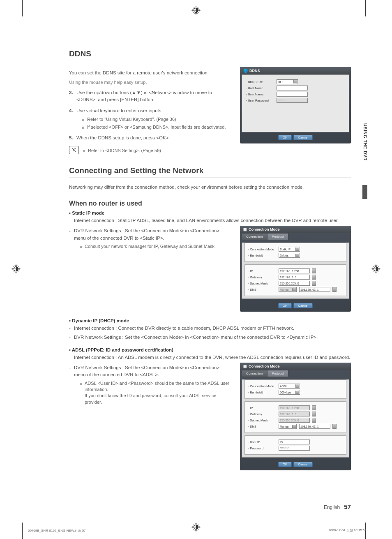 Image resolution: width=392 pixels, height=539 pixels. Describe the element at coordinates (289, 386) in the screenshot. I see `connection-mode-select: ADSL` at that location.